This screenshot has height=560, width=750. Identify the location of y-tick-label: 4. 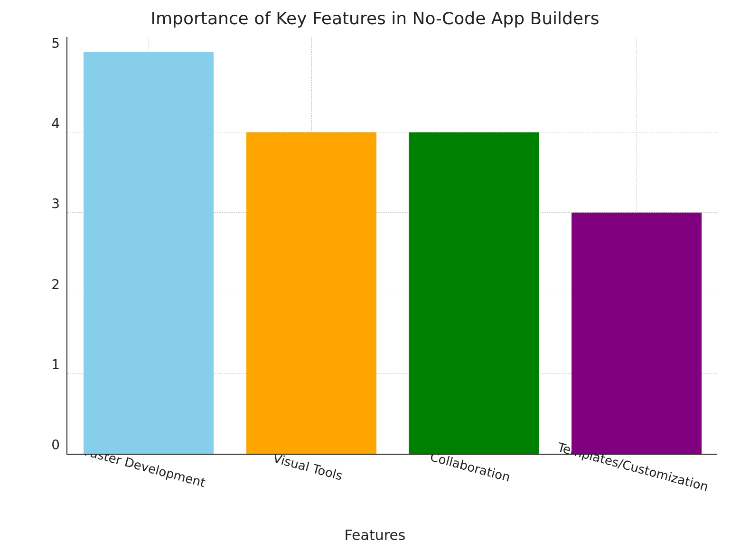
(49, 123).